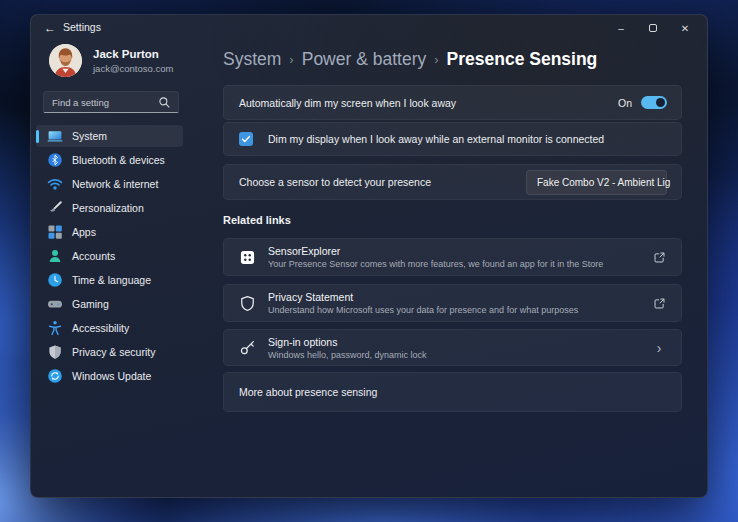  I want to click on sidebar-item-windows-update: Windows Update, so click(110, 376).